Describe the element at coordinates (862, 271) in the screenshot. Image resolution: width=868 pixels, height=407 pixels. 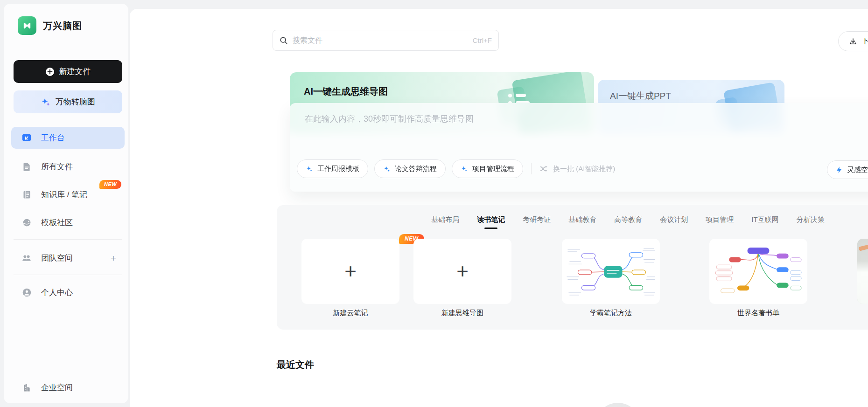
I see `card-more-templates: 100w+精品模板 →` at that location.